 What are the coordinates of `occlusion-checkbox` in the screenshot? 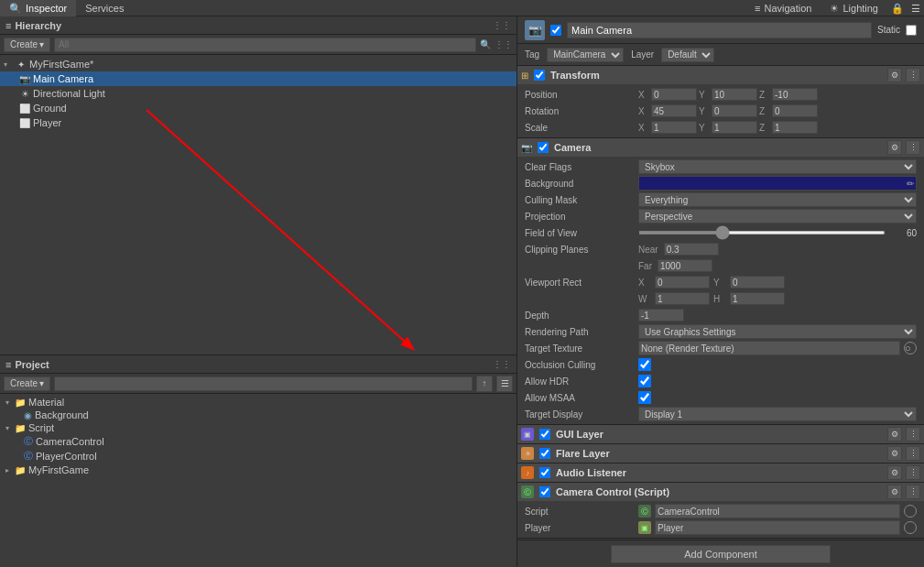 It's located at (645, 365).